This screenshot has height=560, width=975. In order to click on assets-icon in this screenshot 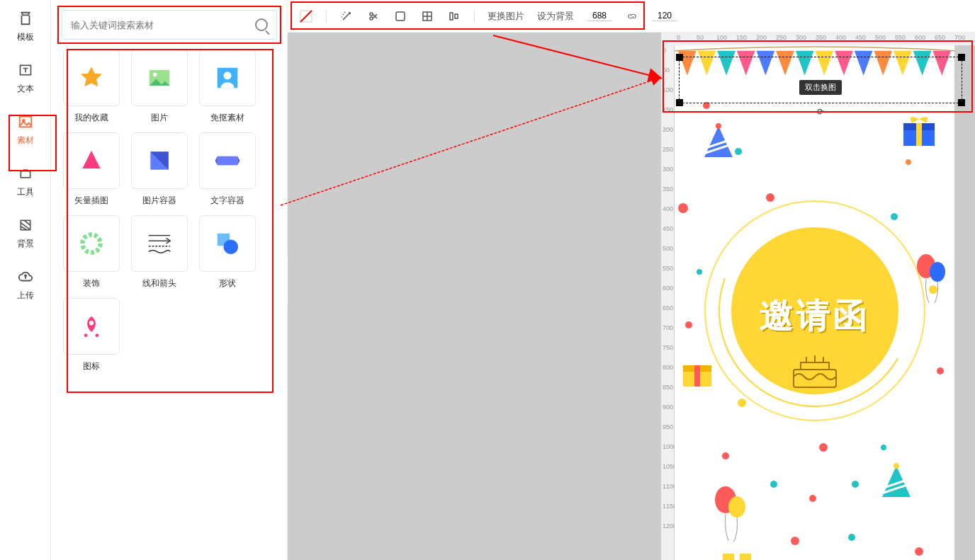, I will do `click(26, 122)`.